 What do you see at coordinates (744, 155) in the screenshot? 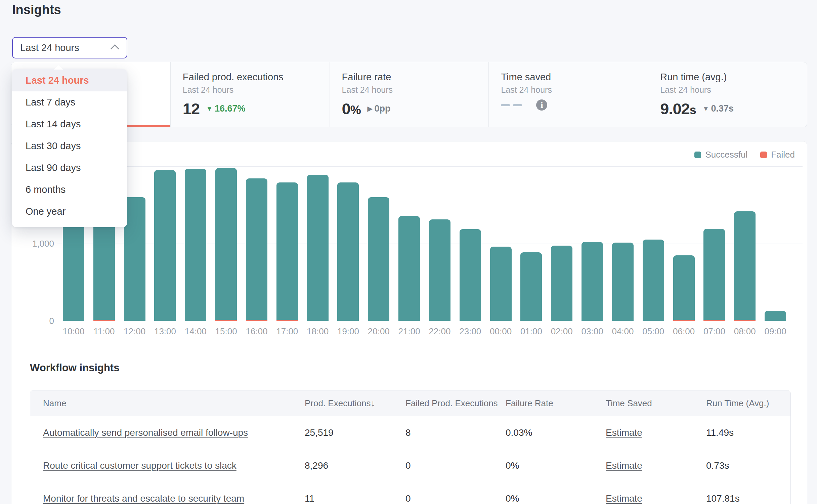
I see `chart-legend: SuccessfulFailed` at bounding box center [744, 155].